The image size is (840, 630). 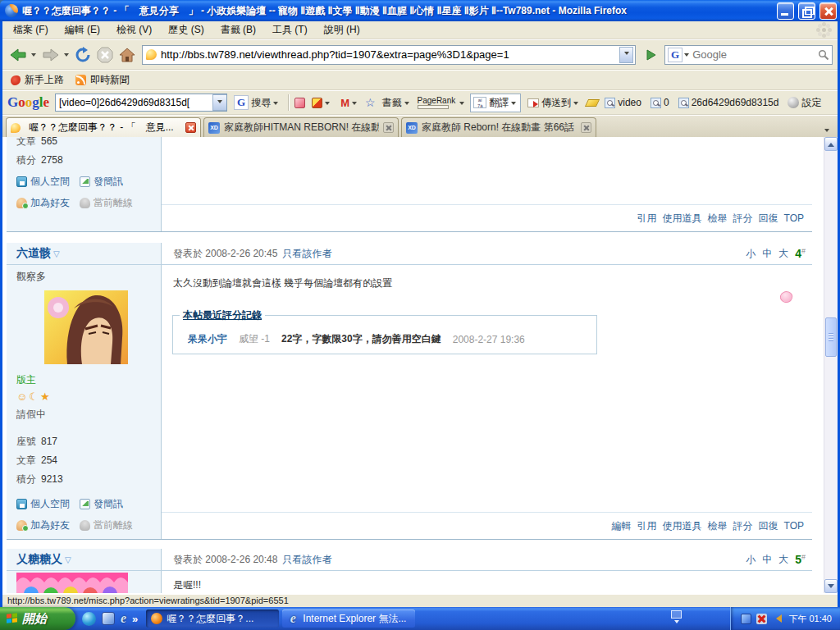 I want to click on bookmark-star-icon: ☆, so click(x=371, y=103).